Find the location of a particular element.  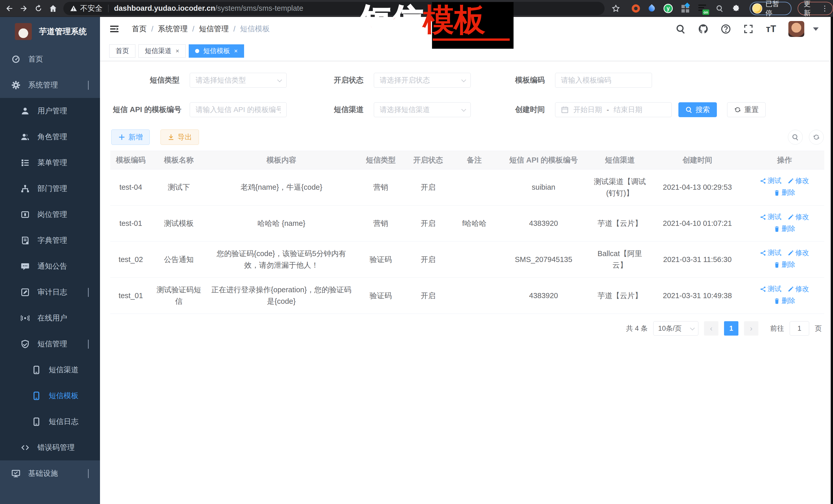

page-1-button: 1 is located at coordinates (731, 329).